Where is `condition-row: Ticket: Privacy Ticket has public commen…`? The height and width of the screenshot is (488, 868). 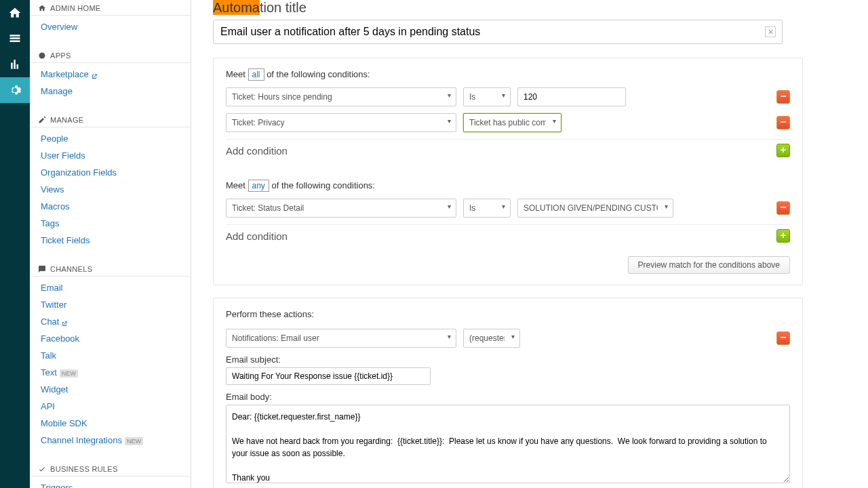 condition-row: Ticket: Privacy Ticket has public commen… is located at coordinates (508, 123).